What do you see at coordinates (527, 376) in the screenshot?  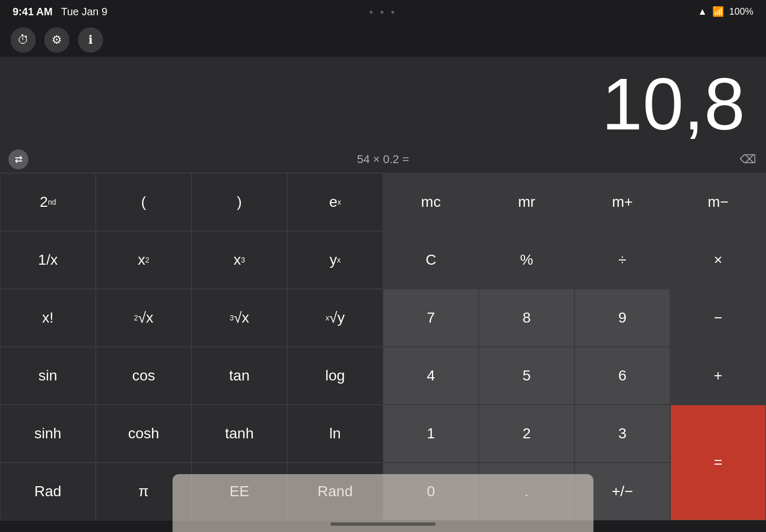 I see `5-button: 5` at bounding box center [527, 376].